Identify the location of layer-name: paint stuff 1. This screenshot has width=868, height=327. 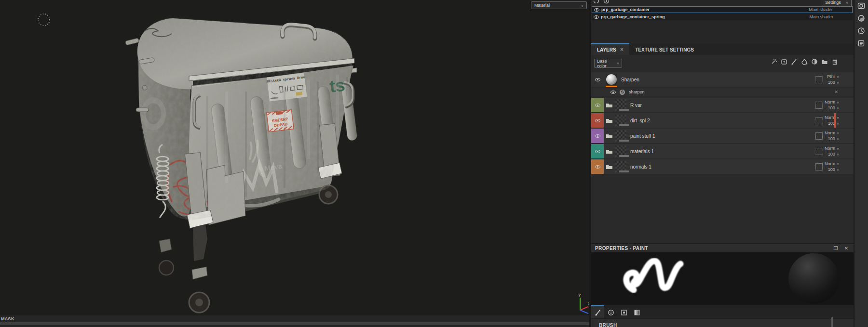
(727, 136).